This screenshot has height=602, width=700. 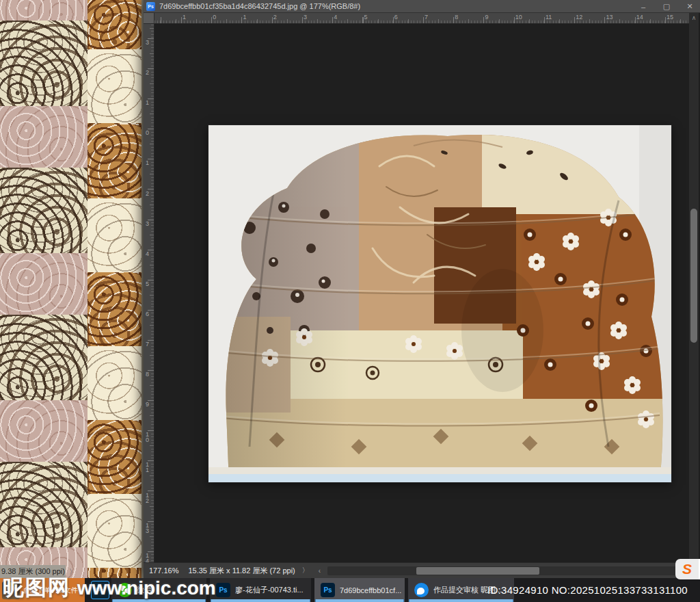 What do you see at coordinates (148, 314) in the screenshot?
I see `v-ruler-number: 6` at bounding box center [148, 314].